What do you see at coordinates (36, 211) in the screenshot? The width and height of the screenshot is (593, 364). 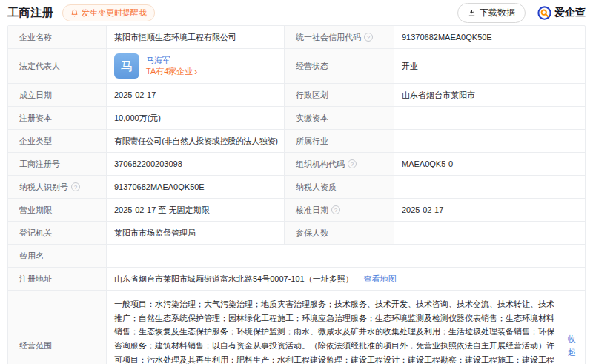 I see `label-text: 营业期限` at bounding box center [36, 211].